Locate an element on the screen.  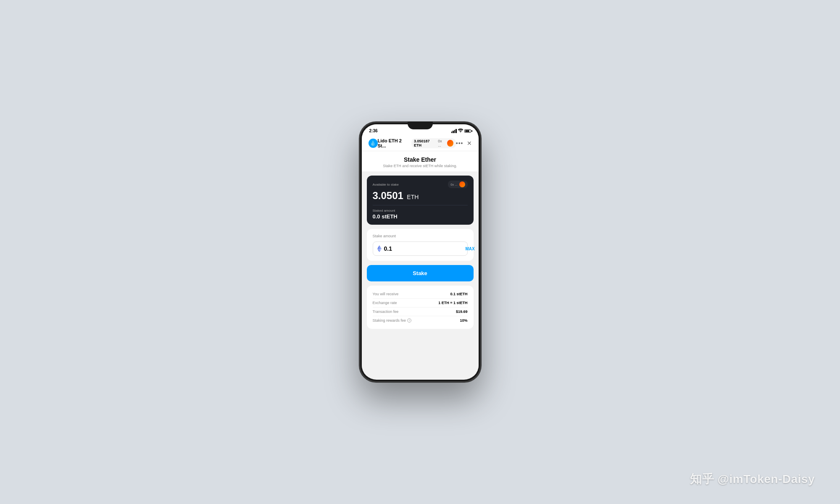
info-row: Exchange rate1 ETH = 1 stETH is located at coordinates (420, 303).